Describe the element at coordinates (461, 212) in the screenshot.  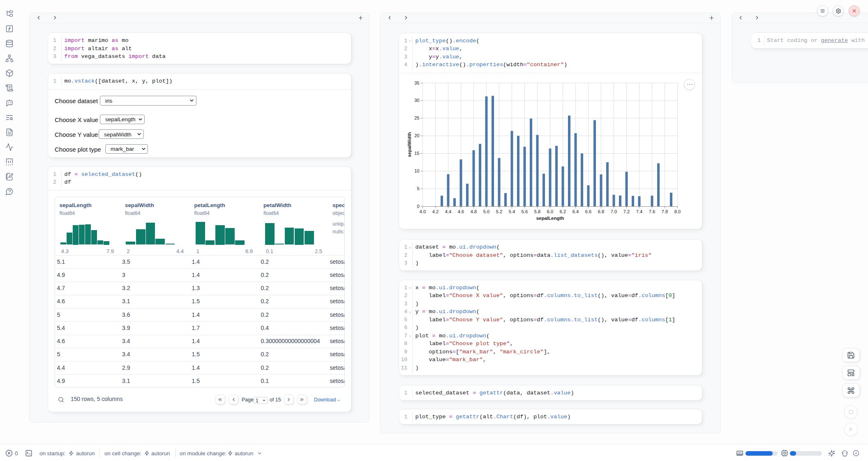
I see `svg-text: 4.6` at that location.